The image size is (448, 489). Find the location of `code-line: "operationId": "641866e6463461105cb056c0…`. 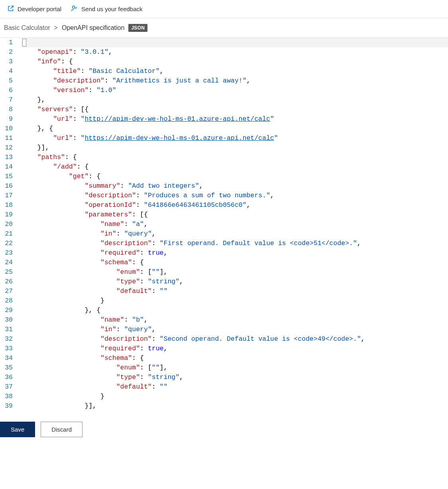

code-line: "operationId": "641866e6463461105cb056c0… is located at coordinates (235, 205).